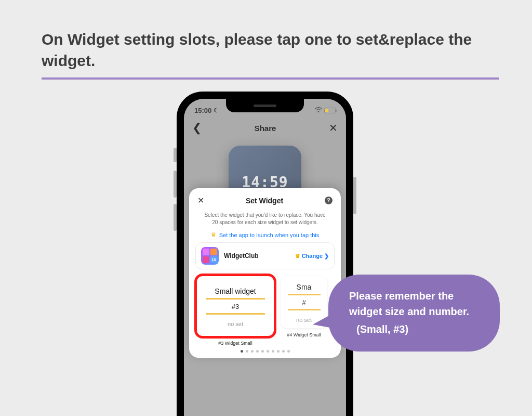 This screenshot has height=416, width=532. Describe the element at coordinates (270, 79) in the screenshot. I see `heading-underline` at that location.